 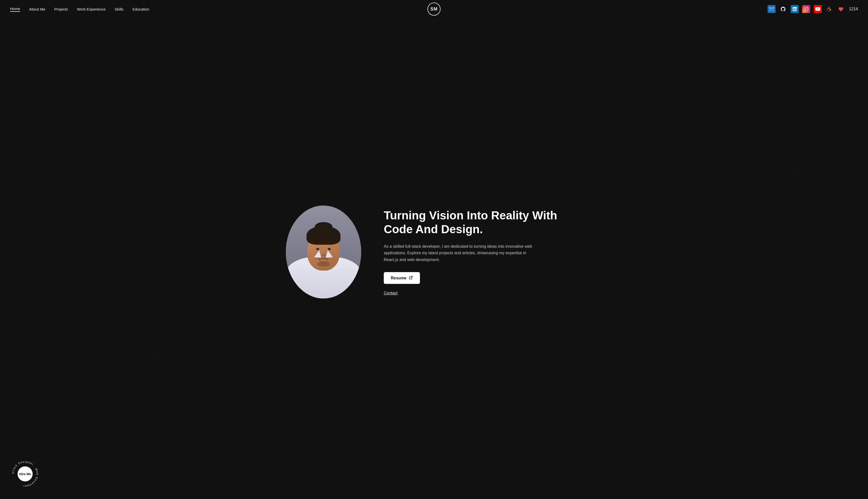 I want to click on hero-description: As a skilled full-stack developer, I am …, so click(x=459, y=253).